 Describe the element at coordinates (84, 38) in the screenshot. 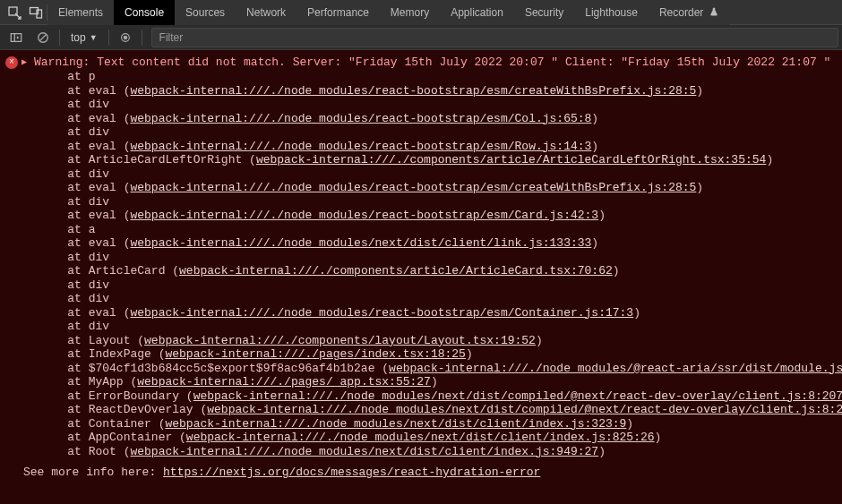

I see `execution-context-select: top ▼` at that location.